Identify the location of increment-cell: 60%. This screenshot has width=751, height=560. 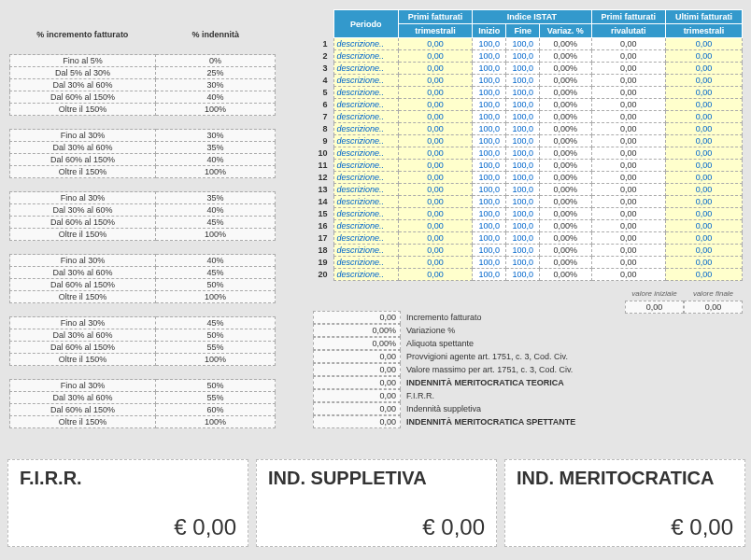
(216, 411).